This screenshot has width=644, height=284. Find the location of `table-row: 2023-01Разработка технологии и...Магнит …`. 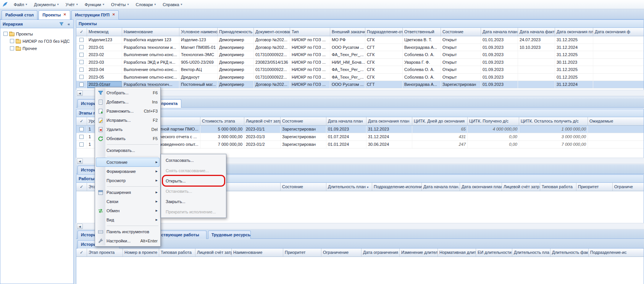

table-row: 2023-01Разработка технологии и...Магнит … is located at coordinates (360, 48).